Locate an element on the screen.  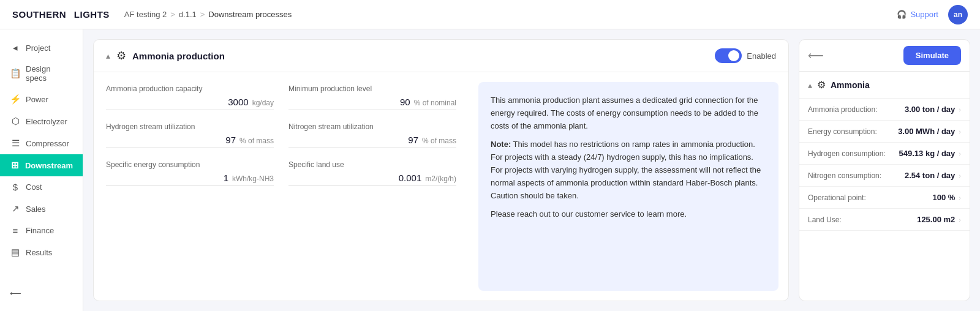
right-card-header: ▴ ⚙ Ammonia is located at coordinates (884, 85).